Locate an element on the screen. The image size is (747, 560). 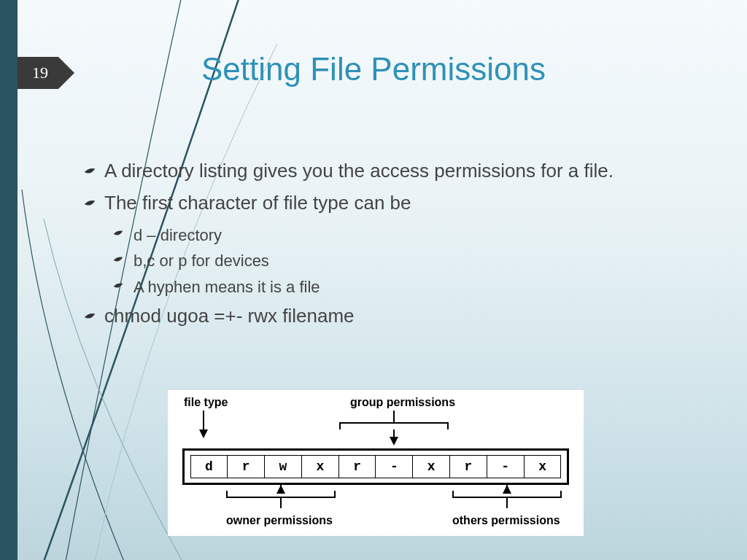
label-group: group permissions is located at coordinates (403, 402).